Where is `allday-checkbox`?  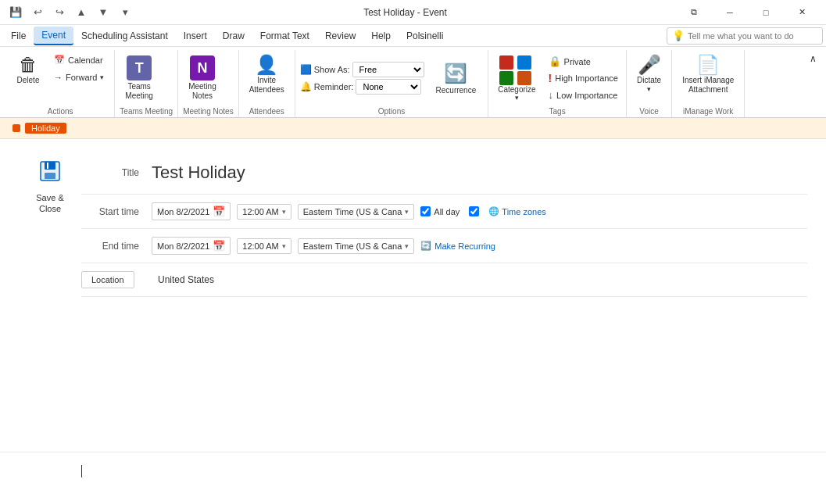 allday-checkbox is located at coordinates (425, 211).